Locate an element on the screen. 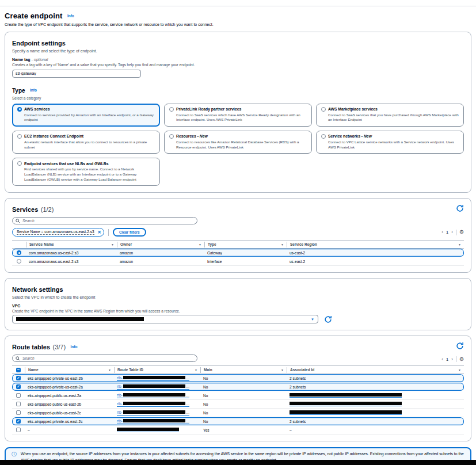 The height and width of the screenshot is (465, 476). name-tag-input is located at coordinates (77, 74).